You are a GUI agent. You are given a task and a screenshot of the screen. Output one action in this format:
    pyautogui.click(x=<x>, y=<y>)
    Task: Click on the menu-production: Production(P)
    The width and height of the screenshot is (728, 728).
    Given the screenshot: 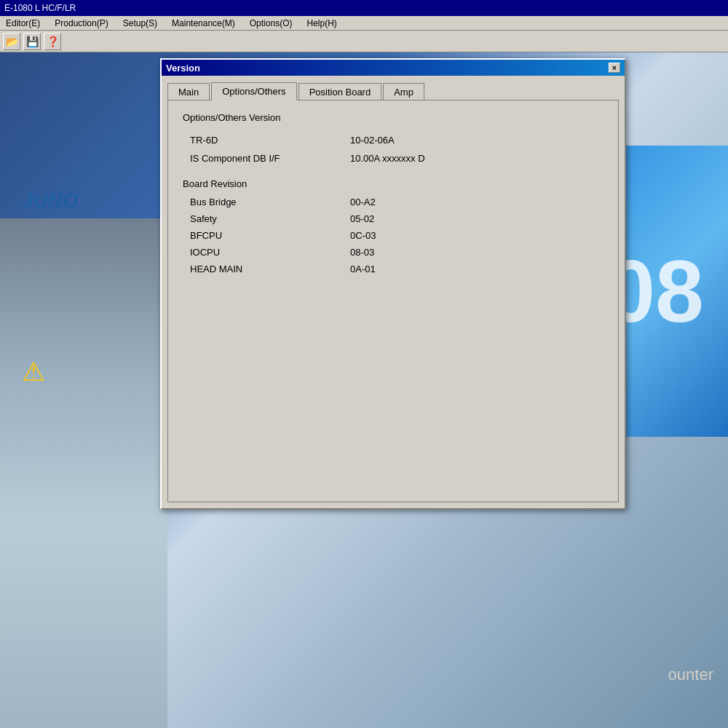 What is the action you would take?
    pyautogui.click(x=82, y=23)
    